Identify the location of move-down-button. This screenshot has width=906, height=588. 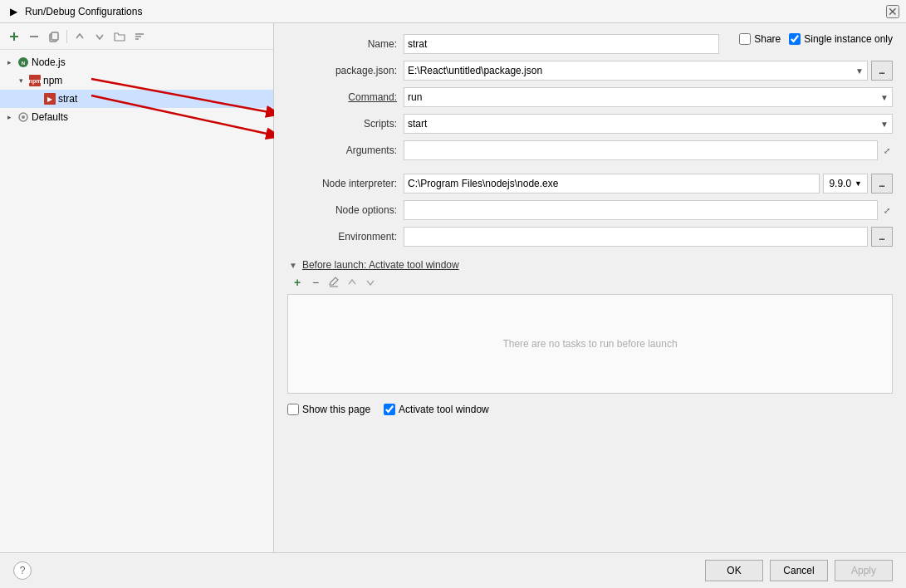
(100, 37).